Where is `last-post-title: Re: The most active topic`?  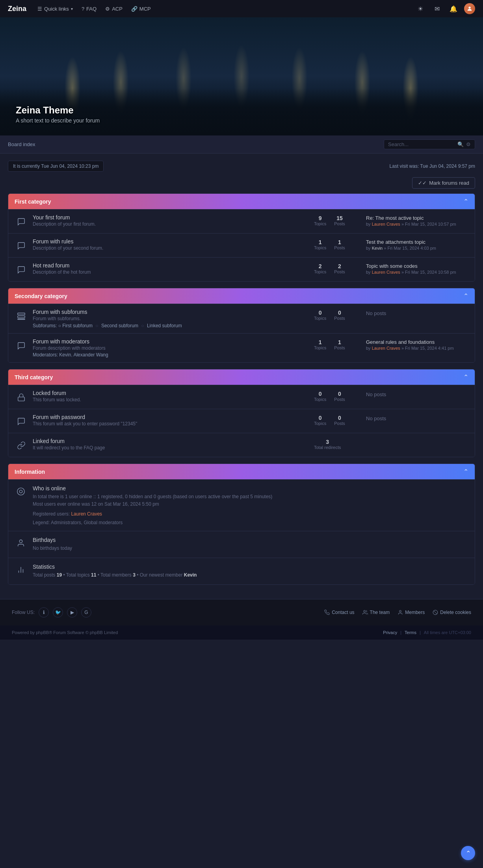 last-post-title: Re: The most active topic is located at coordinates (417, 218).